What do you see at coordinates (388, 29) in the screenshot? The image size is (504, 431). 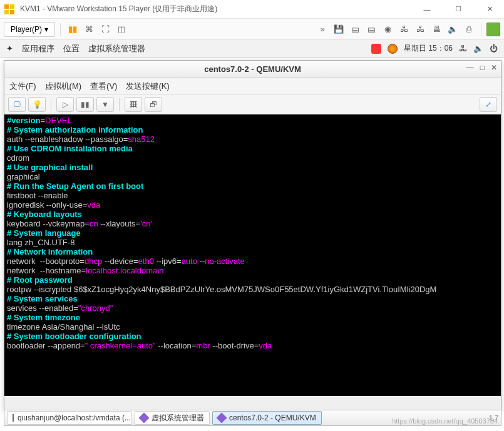 I see `cd-icon: ◉` at bounding box center [388, 29].